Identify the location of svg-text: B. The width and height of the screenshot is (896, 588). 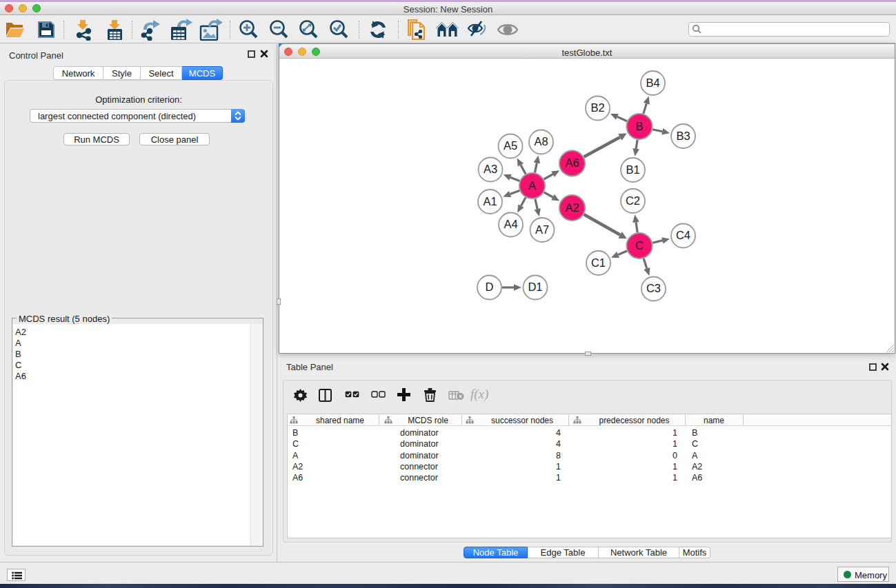
(639, 126).